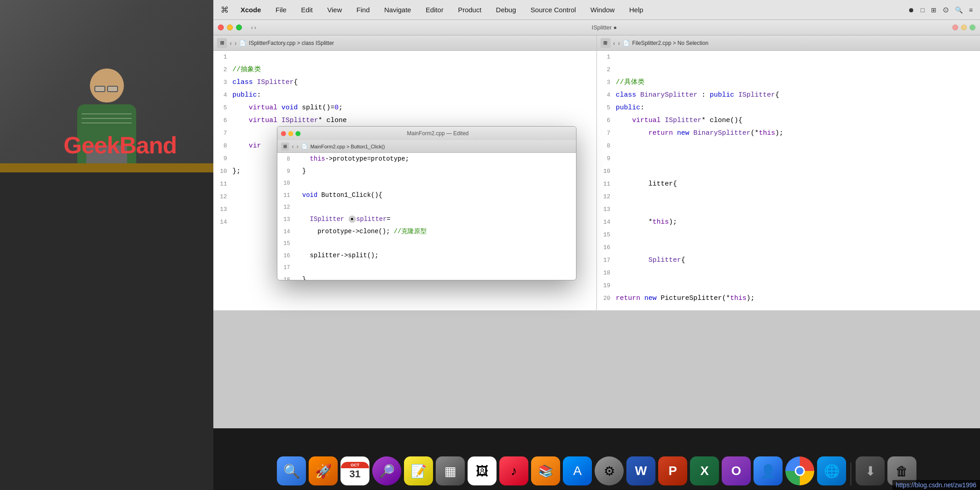 This screenshot has height=490, width=980. I want to click on right-back-btn: ‹, so click(615, 43).